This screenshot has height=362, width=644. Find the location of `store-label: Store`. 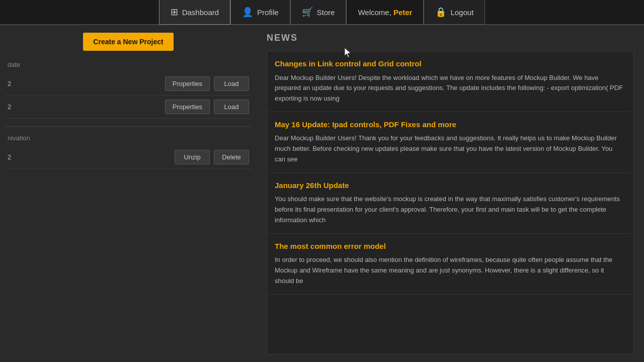

store-label: Store is located at coordinates (326, 12).